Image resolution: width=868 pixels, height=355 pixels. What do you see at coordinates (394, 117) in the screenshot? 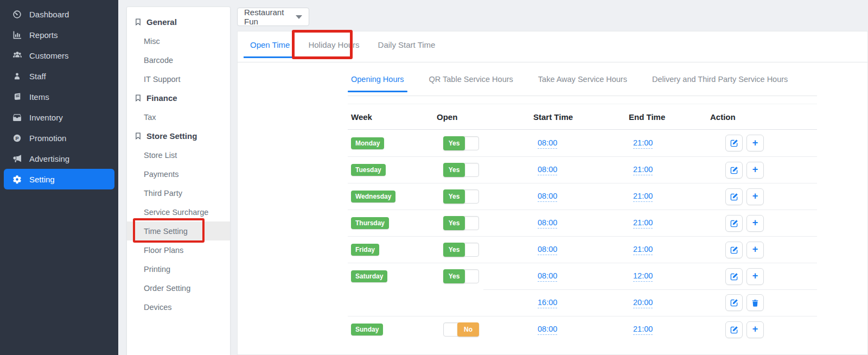
I see `column-header-week: Week` at bounding box center [394, 117].